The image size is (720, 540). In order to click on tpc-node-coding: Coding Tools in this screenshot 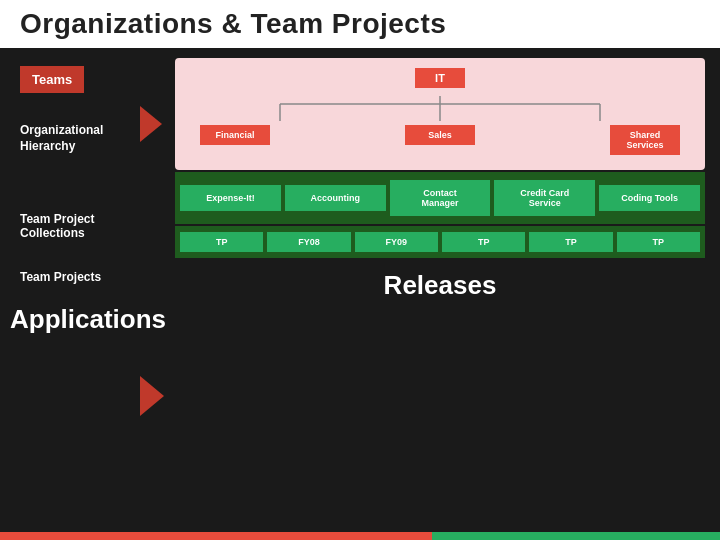, I will do `click(650, 198)`.